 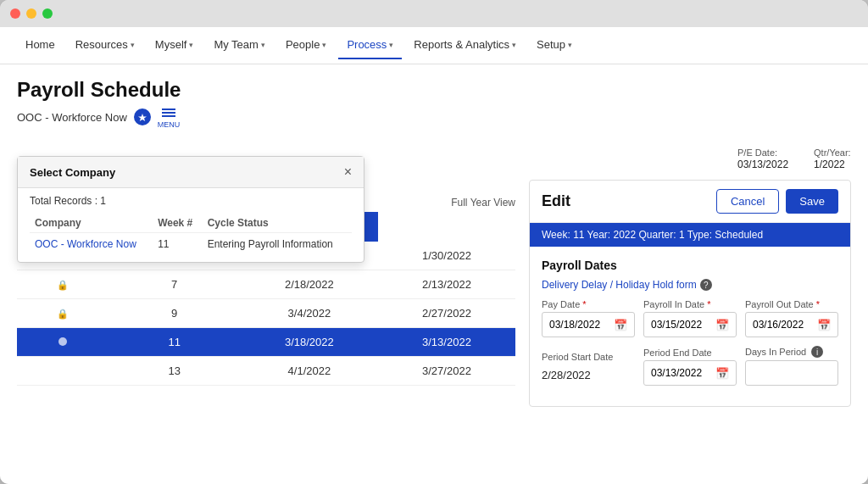 I want to click on row-end-date: 2/13/2022, so click(x=447, y=285).